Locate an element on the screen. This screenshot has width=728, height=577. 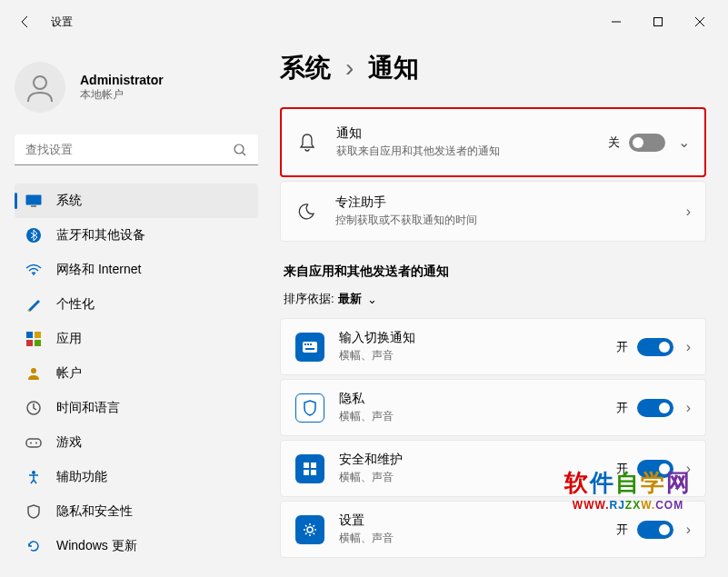
sidebar-item-label: 系统 is located at coordinates (69, 201).